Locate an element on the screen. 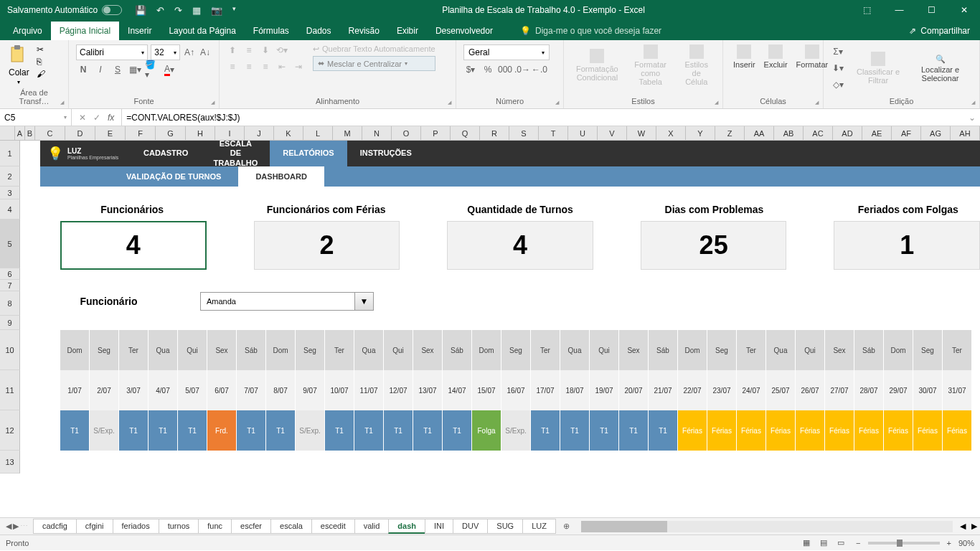  col-I: I is located at coordinates (230, 133).